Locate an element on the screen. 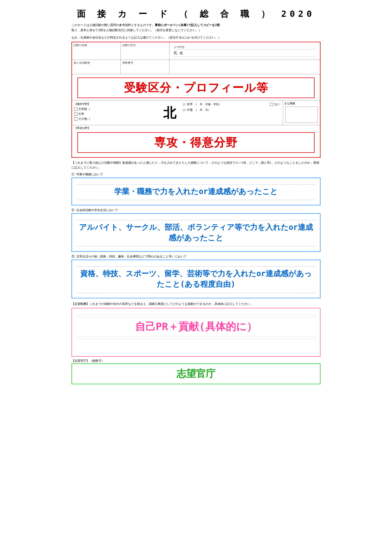  intro-line1: このカードは人物試験の際に質問の参考資料とするものです。 is located at coordinates (113, 25).